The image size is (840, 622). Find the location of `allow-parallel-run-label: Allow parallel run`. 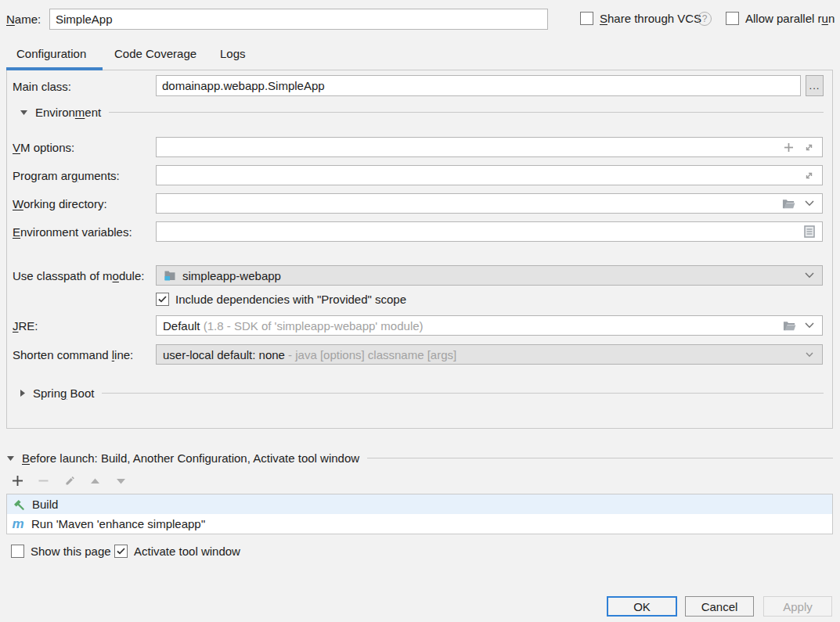

allow-parallel-run-label: Allow parallel run is located at coordinates (790, 19).